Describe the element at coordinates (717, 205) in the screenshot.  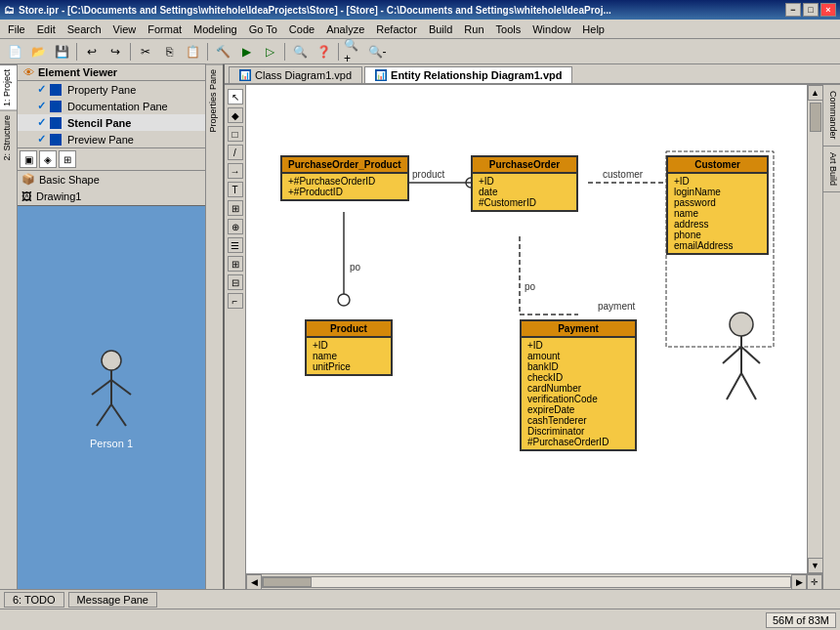
I see `entity-customer: Customer +ID loginName password name add…` at that location.